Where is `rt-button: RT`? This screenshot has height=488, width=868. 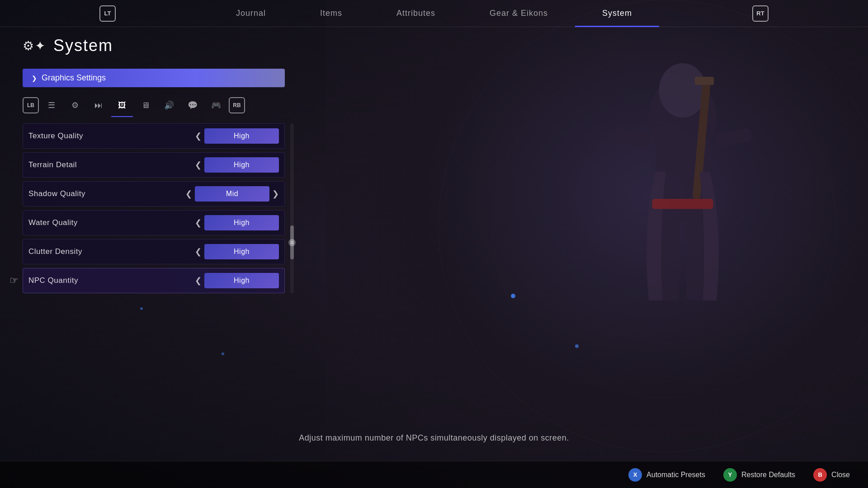
rt-button: RT is located at coordinates (760, 14).